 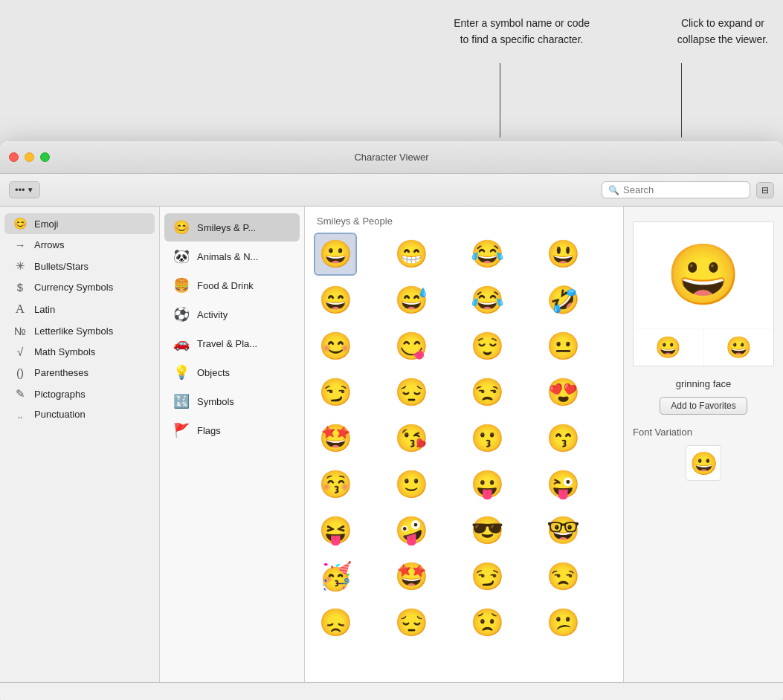 I want to click on emoji-cell: 😝, so click(x=335, y=531).